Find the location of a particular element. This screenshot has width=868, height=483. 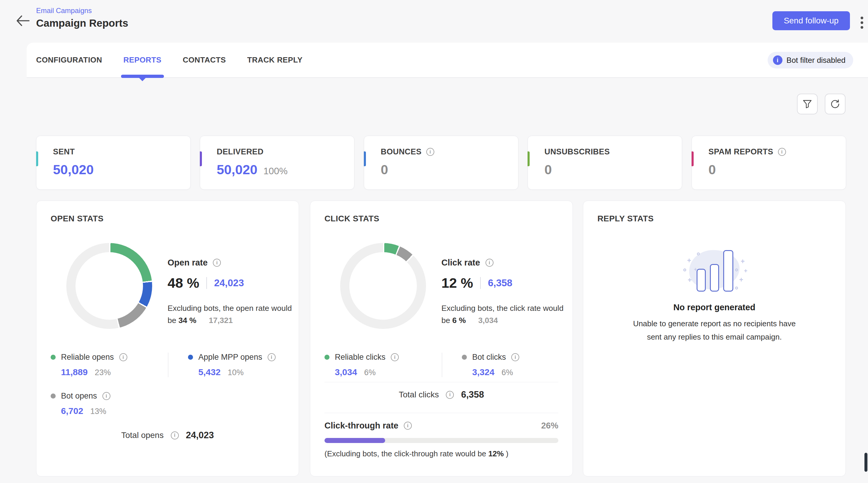

total-opens-row: Total opens 24,023 is located at coordinates (167, 435).